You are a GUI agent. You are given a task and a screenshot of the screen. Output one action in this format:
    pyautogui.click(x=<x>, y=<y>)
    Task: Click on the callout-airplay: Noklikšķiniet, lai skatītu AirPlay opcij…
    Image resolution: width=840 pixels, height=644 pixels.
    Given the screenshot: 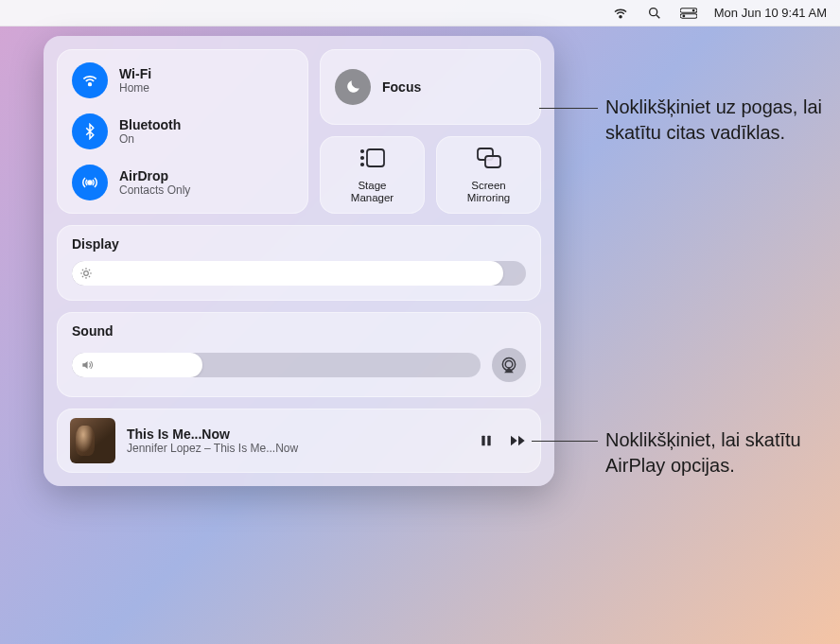 What is the action you would take?
    pyautogui.click(x=714, y=453)
    